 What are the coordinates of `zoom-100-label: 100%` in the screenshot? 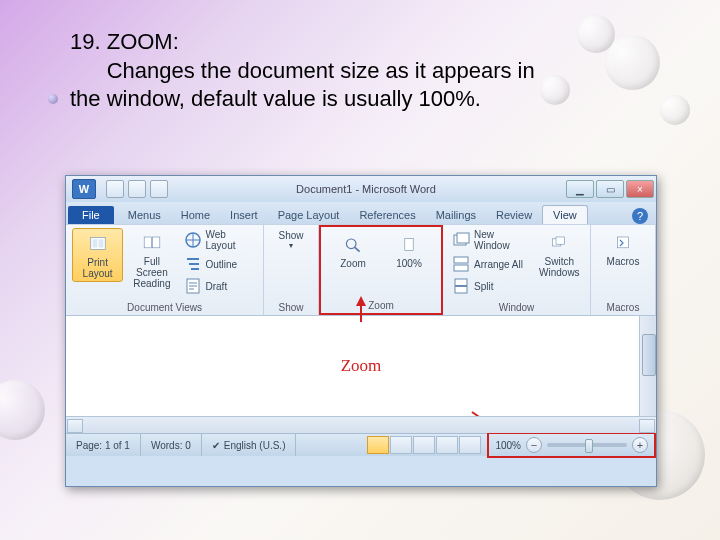 It's located at (409, 264).